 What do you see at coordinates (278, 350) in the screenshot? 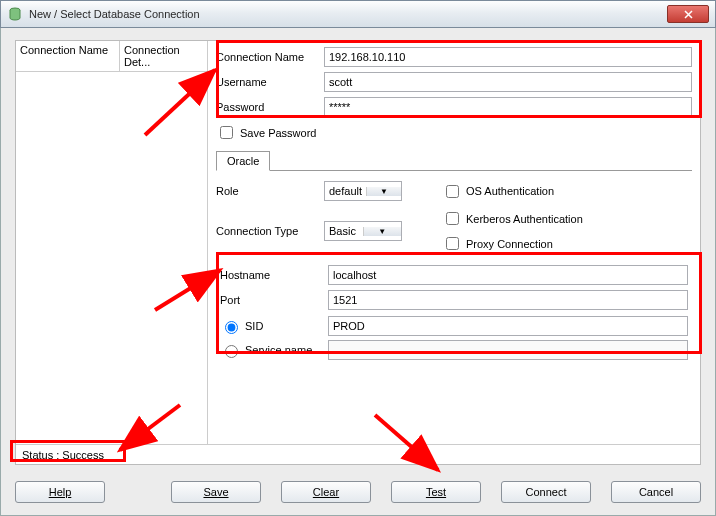
I see `service-label: Service name` at bounding box center [278, 350].